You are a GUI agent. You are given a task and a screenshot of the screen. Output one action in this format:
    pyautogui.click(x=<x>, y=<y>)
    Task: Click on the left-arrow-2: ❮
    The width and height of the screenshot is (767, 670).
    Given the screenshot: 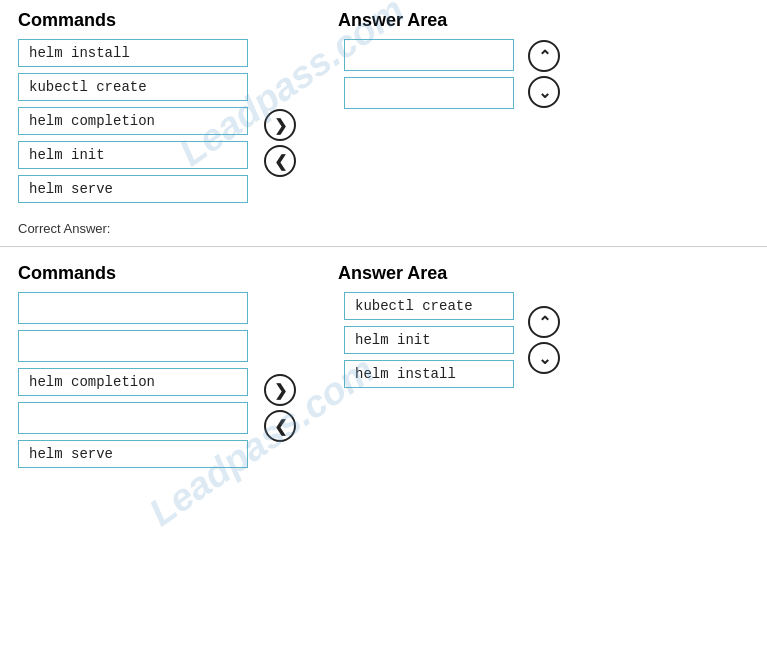 What is the action you would take?
    pyautogui.click(x=280, y=426)
    